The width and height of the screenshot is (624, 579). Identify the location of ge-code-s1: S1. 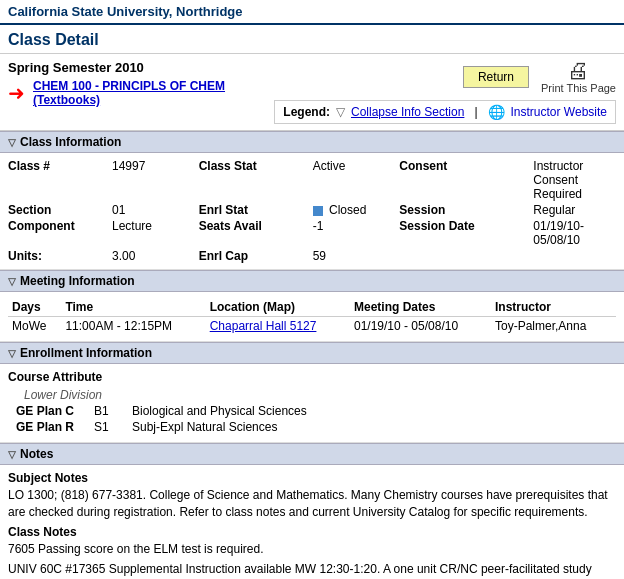
(109, 427).